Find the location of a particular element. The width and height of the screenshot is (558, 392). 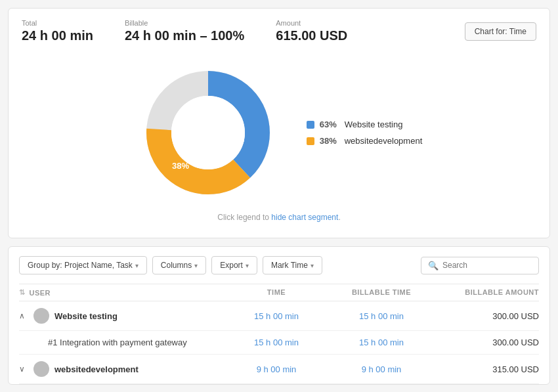

columns-button: Columns ▾ is located at coordinates (179, 265).